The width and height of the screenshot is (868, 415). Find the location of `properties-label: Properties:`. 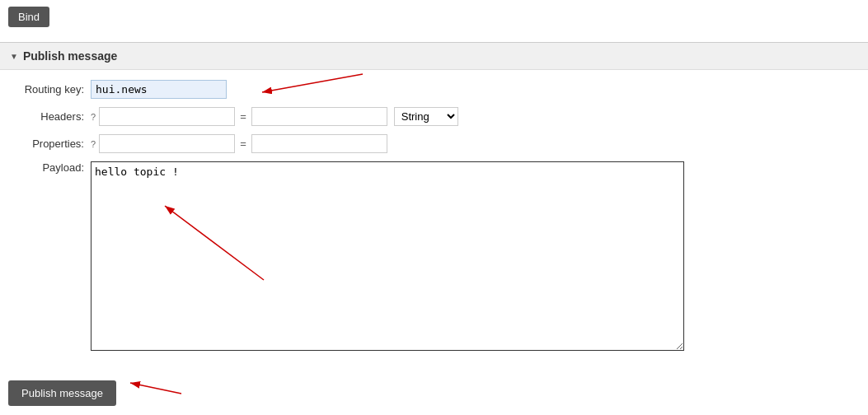

properties-label: Properties: is located at coordinates (49, 143).